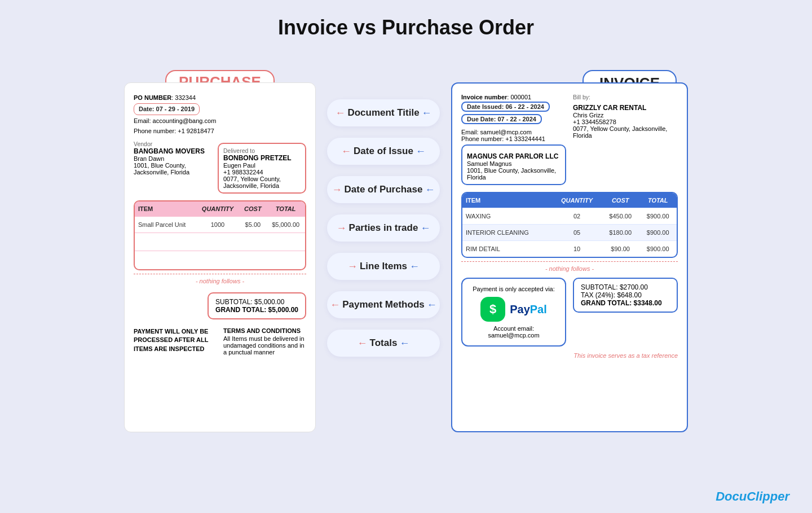 This screenshot has width=812, height=513. What do you see at coordinates (265, 341) in the screenshot?
I see `po-terms: TERMS AND CONDITIONS All Items must be d…` at bounding box center [265, 341].